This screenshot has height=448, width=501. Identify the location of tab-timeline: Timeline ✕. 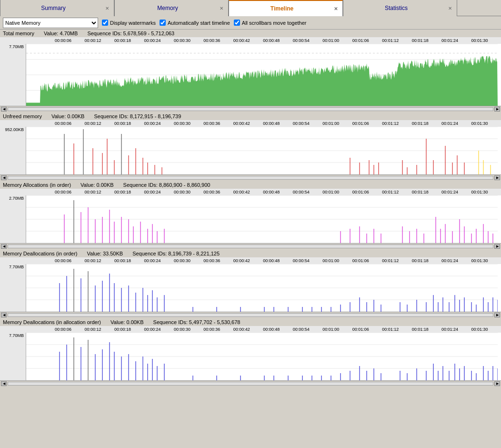
(286, 8).